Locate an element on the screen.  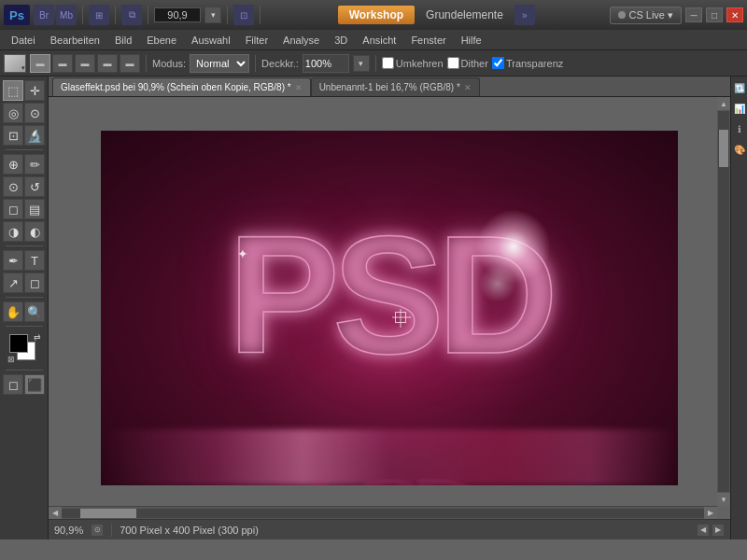
panel-color-icon: 🎨 is located at coordinates (740, 149).